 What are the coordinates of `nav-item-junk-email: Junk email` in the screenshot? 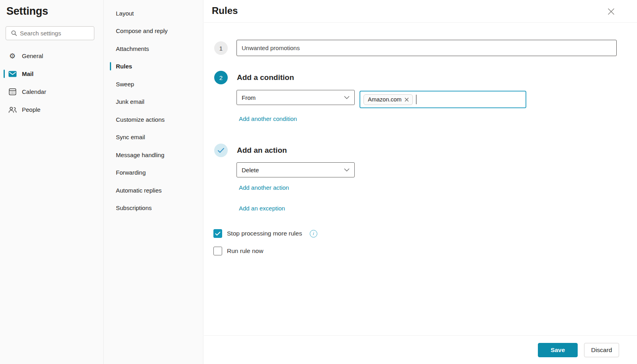 It's located at (154, 102).